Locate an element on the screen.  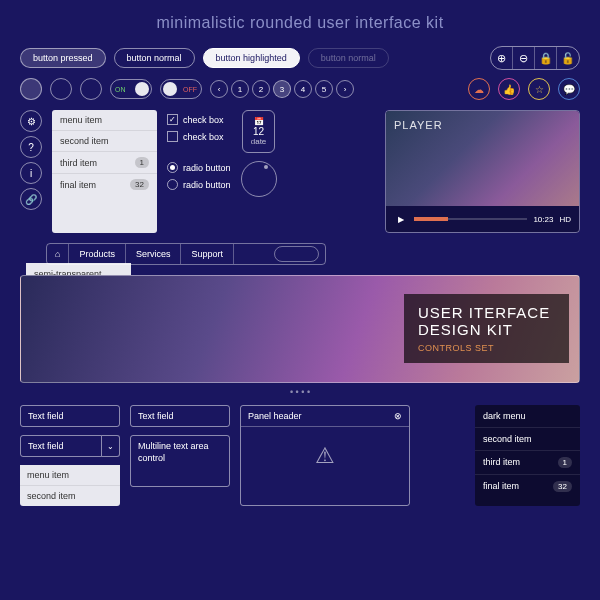
home-icon: ⌂ is located at coordinates (58, 254).